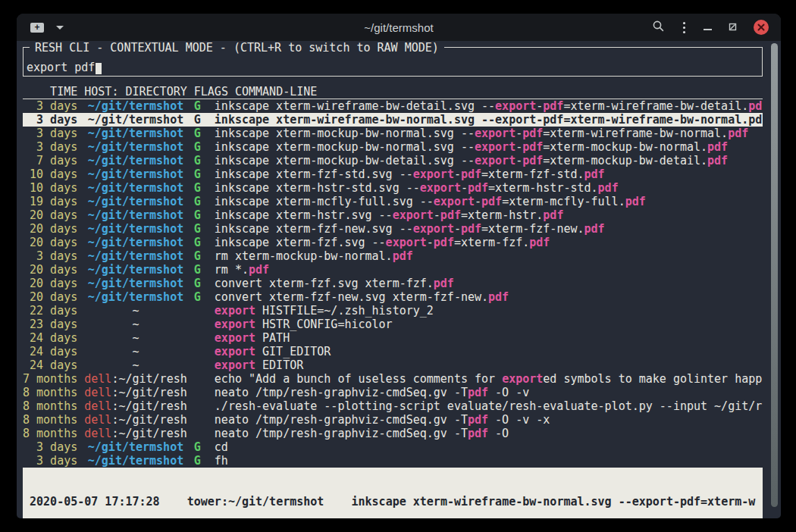 The image size is (796, 532). What do you see at coordinates (50, 324) in the screenshot?
I see `row-time: 23 days` at bounding box center [50, 324].